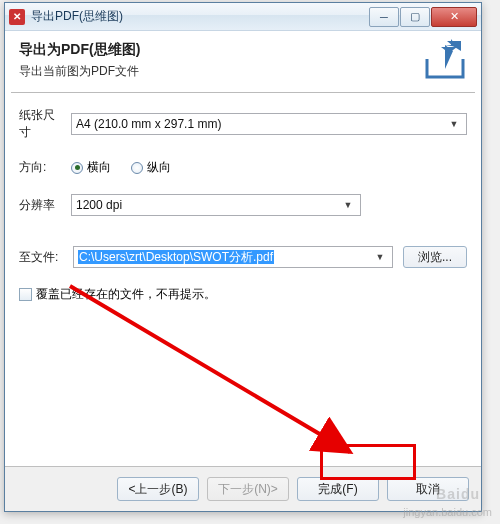 This screenshot has width=500, height=524. What do you see at coordinates (261, 124) in the screenshot?
I see `paper-size-value: A4 (210.0 mm x 297.1 mm)` at bounding box center [261, 124].